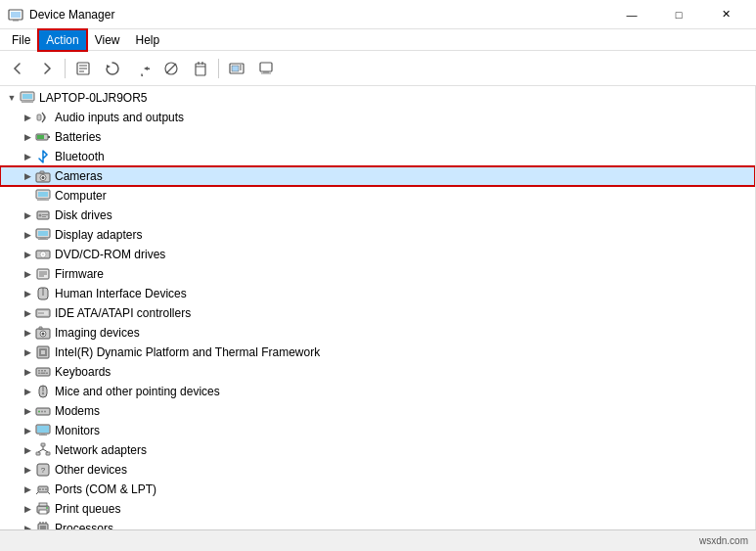  Describe the element at coordinates (27, 372) in the screenshot. I see `expander-keyboards: ▶` at that location.